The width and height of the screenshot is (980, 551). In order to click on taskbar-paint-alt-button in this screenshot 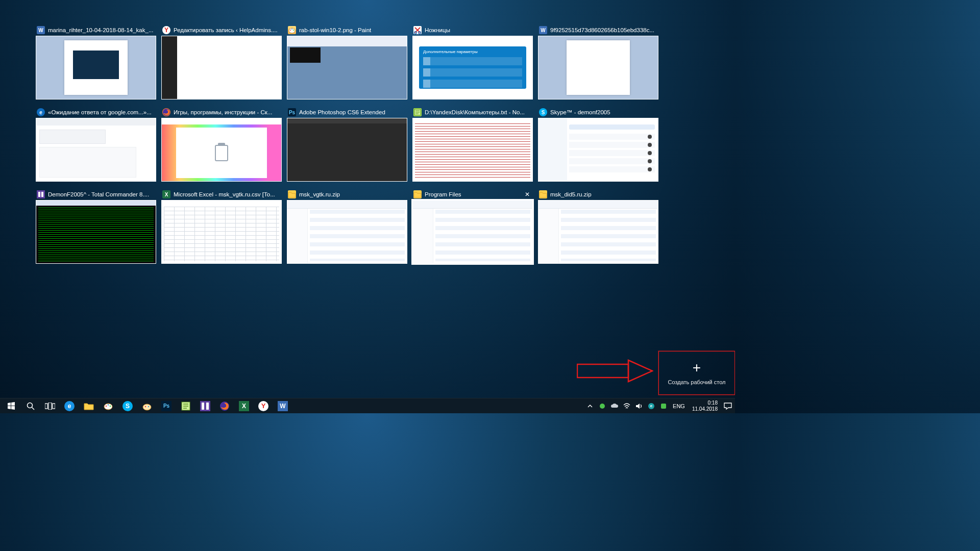, I will do `click(147, 406)`.